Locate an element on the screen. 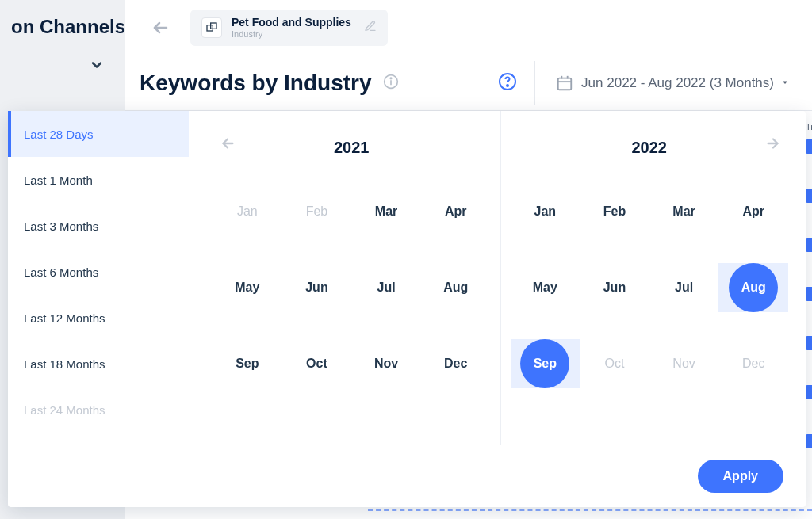  right-edge-markers is located at coordinates (809, 311).